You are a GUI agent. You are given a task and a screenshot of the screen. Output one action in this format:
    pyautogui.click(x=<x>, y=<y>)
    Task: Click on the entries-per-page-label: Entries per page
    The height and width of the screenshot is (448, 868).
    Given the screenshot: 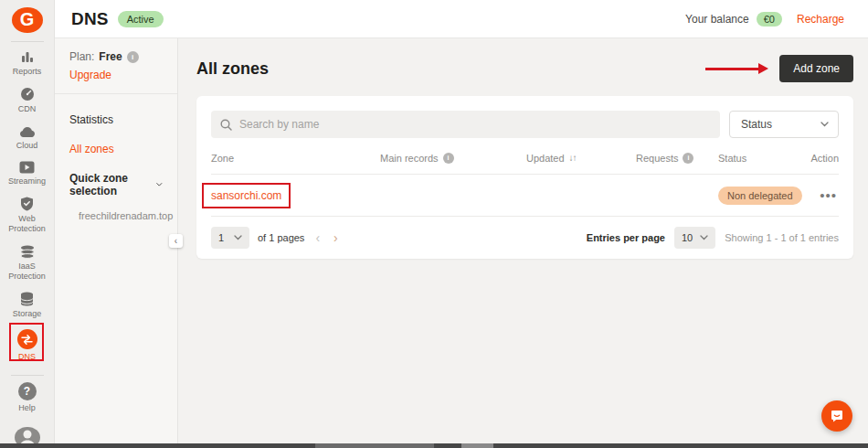 What is the action you would take?
    pyautogui.click(x=626, y=238)
    